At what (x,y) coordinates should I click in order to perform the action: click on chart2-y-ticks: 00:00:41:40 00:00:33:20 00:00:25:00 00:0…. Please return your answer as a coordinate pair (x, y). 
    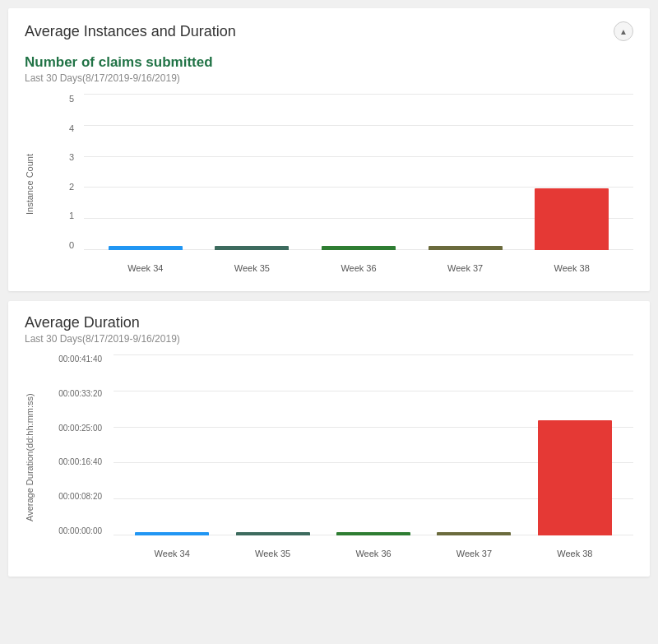
    Looking at the image, I should click on (77, 445).